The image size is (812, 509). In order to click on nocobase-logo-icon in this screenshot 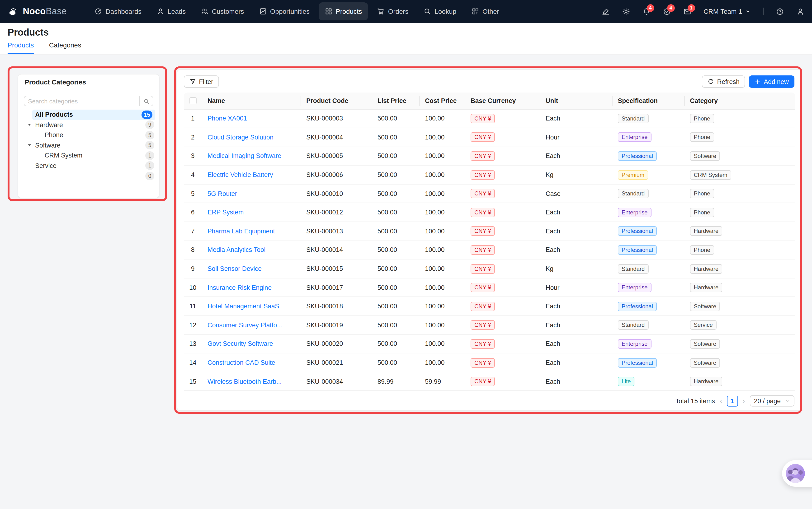, I will do `click(13, 11)`.